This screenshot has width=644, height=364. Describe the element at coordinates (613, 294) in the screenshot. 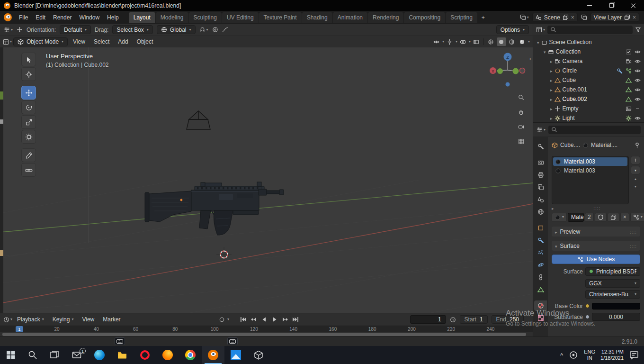

I see `subsurface-method-dropdown: Christensen-Bu...` at that location.